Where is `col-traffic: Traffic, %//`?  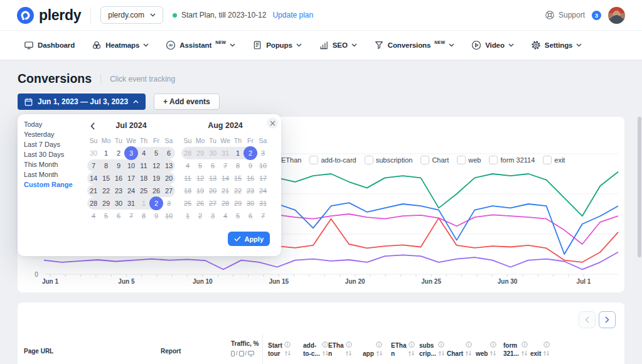 col-traffic: Traffic, %// is located at coordinates (245, 348).